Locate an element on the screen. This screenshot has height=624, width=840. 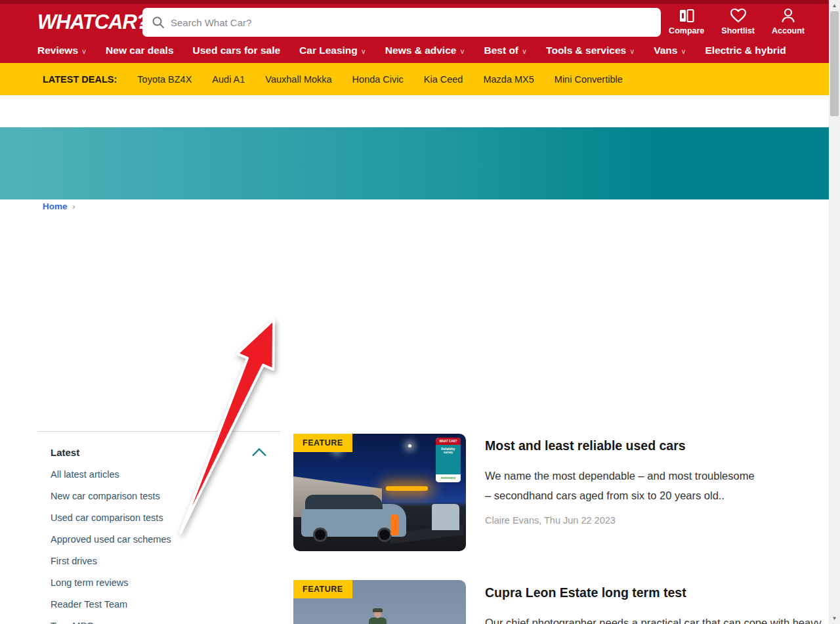
scrollbar-thumb is located at coordinates (835, 64).